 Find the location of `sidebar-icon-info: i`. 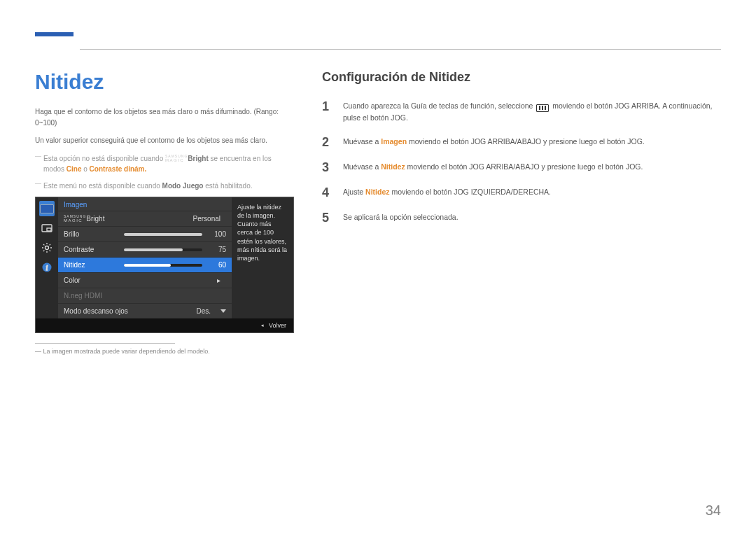

sidebar-icon-info: i is located at coordinates (47, 267).